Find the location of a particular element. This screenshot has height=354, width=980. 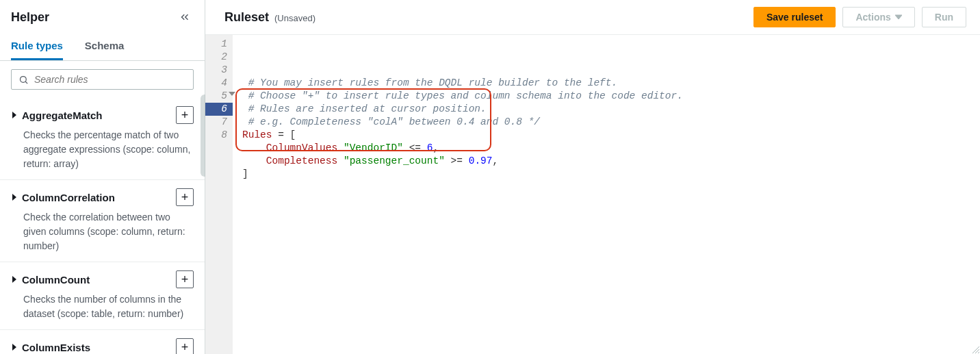

code-line: ColumnValues "VendorID" <= 6, is located at coordinates (611, 148).